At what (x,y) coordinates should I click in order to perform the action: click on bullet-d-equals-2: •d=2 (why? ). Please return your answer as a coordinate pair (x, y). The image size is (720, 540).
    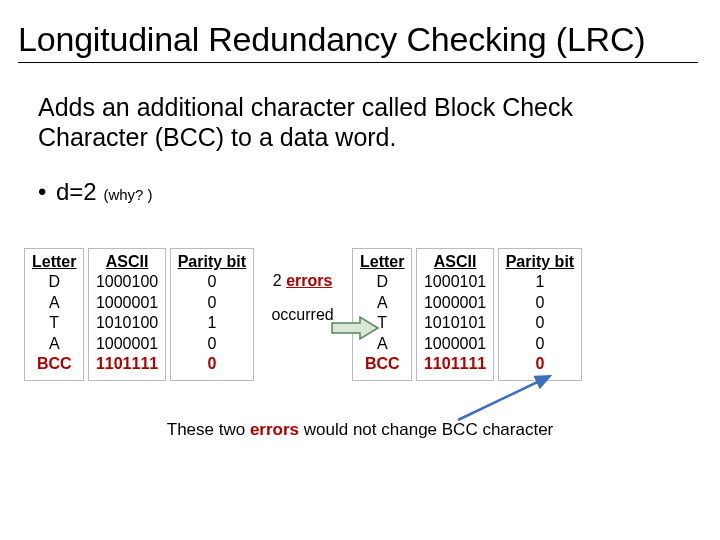
    Looking at the image, I should click on (96, 192).